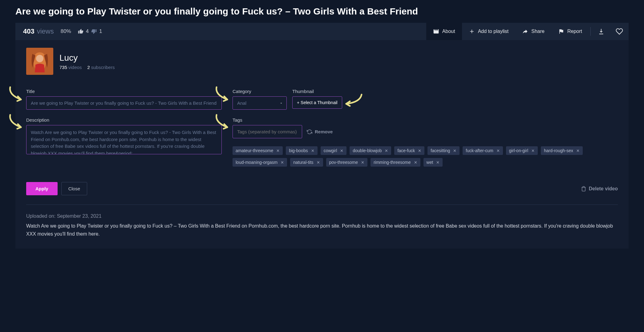 Image resolution: width=644 pixels, height=332 pixels. I want to click on stats-left: 403 views 80% 4 1, so click(59, 31).